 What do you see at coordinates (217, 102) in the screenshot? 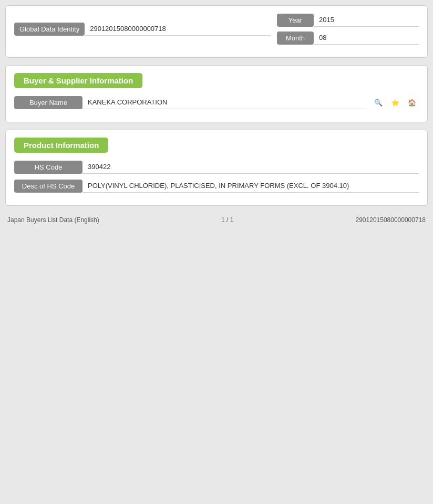
I see `buyer-name-row: Buyer Name KANEKA CORPORATION 🔍 ⭐ 🏠` at bounding box center [217, 102].